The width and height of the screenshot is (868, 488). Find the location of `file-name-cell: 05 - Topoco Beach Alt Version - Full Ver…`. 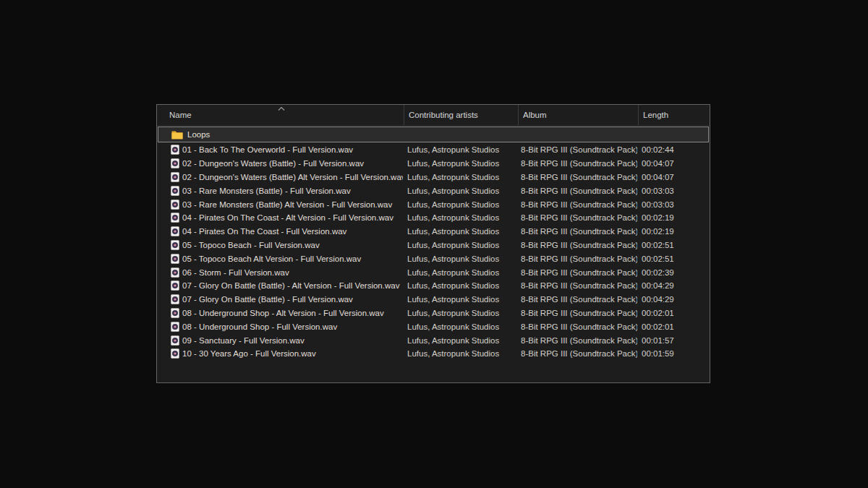

file-name-cell: 05 - Topoco Beach Alt Version - Full Ver… is located at coordinates (280, 259).